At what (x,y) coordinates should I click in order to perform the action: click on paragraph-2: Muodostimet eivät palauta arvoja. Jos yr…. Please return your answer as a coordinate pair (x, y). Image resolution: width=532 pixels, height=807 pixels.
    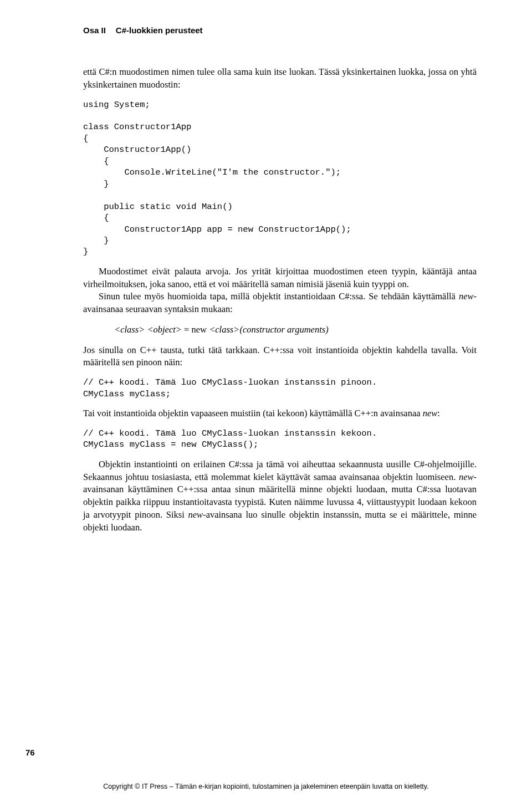
    Looking at the image, I should click on (280, 278).